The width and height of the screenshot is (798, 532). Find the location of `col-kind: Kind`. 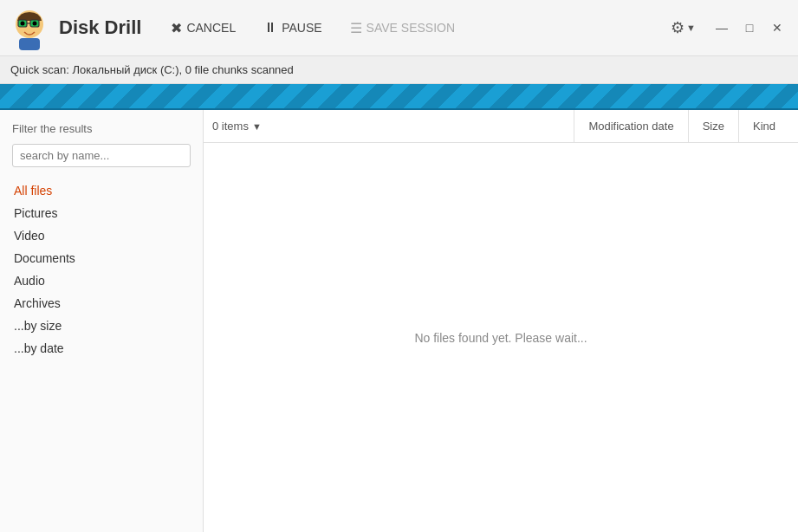

col-kind: Kind is located at coordinates (764, 127).